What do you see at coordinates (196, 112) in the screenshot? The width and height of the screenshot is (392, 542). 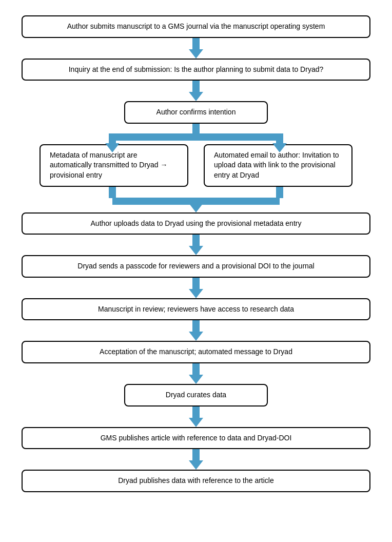 I see `step3-text: Author confirms intention` at bounding box center [196, 112].